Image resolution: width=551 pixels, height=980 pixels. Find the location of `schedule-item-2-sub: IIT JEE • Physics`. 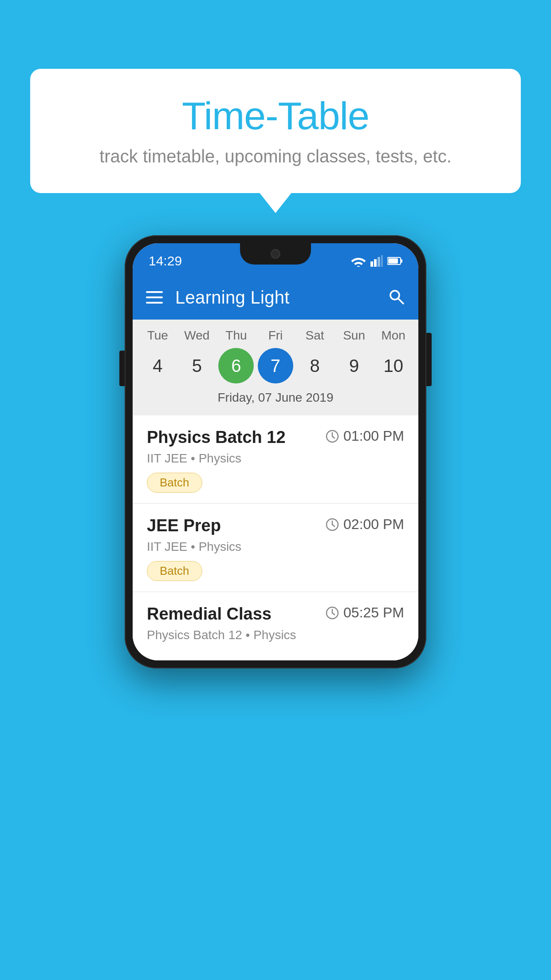

schedule-item-2-sub: IIT JEE • Physics is located at coordinates (276, 547).